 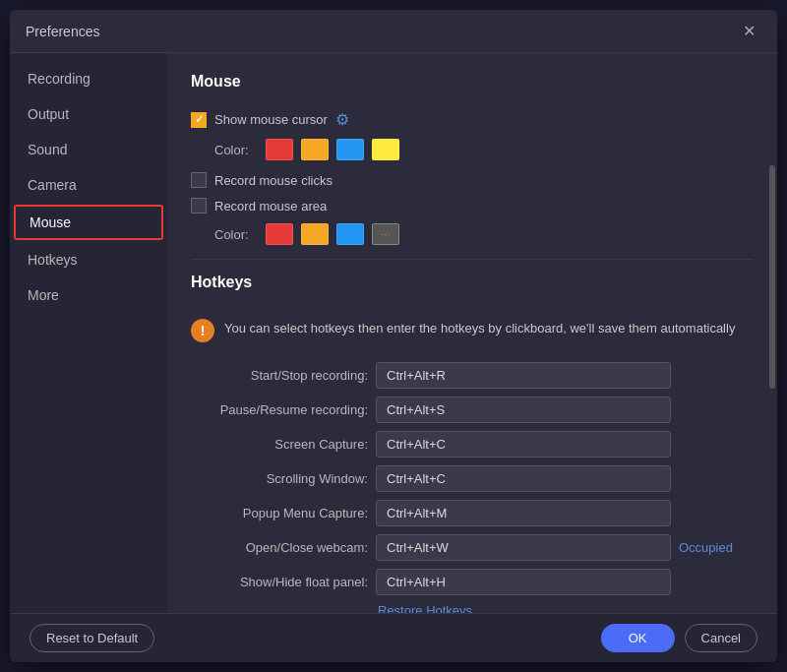 What do you see at coordinates (350, 234) in the screenshot?
I see `area-color-blue` at bounding box center [350, 234].